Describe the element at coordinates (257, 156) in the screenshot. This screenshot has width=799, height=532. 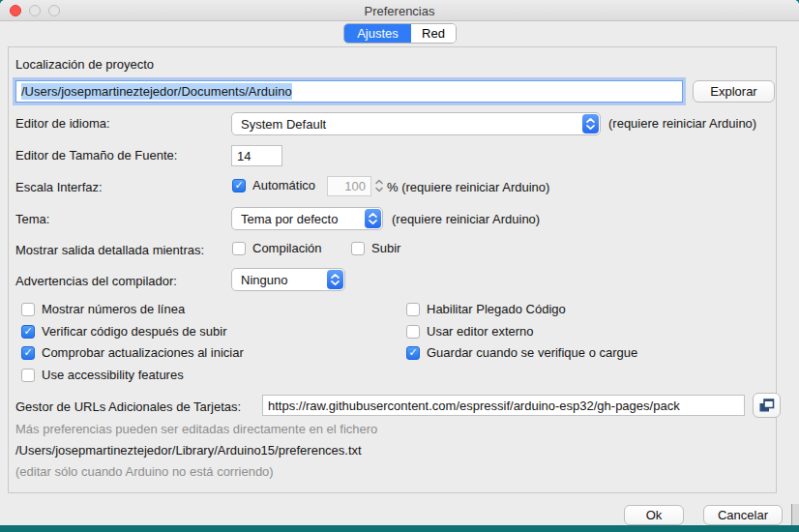
I see `font-size-input: 14` at that location.